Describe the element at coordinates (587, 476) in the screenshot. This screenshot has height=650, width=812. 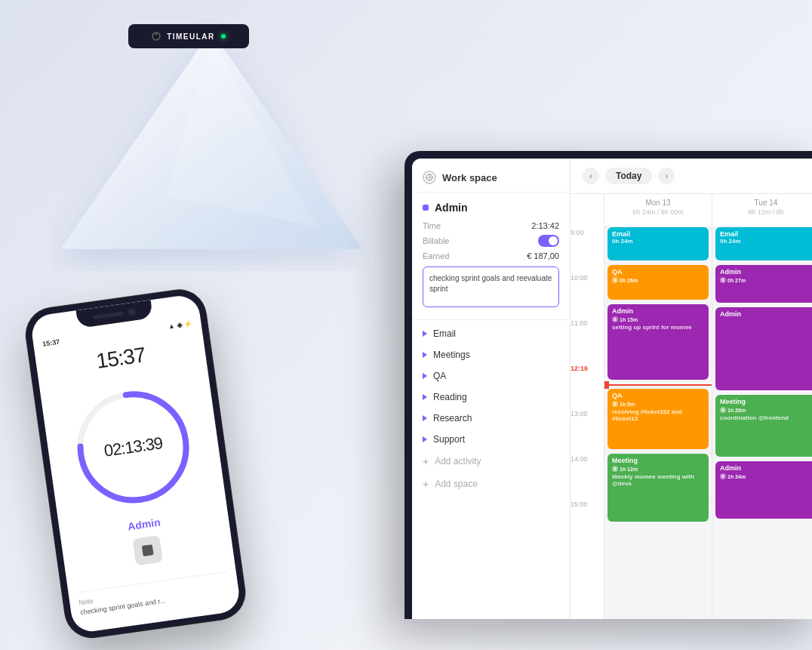
I see `time-14: 14:00` at that location.